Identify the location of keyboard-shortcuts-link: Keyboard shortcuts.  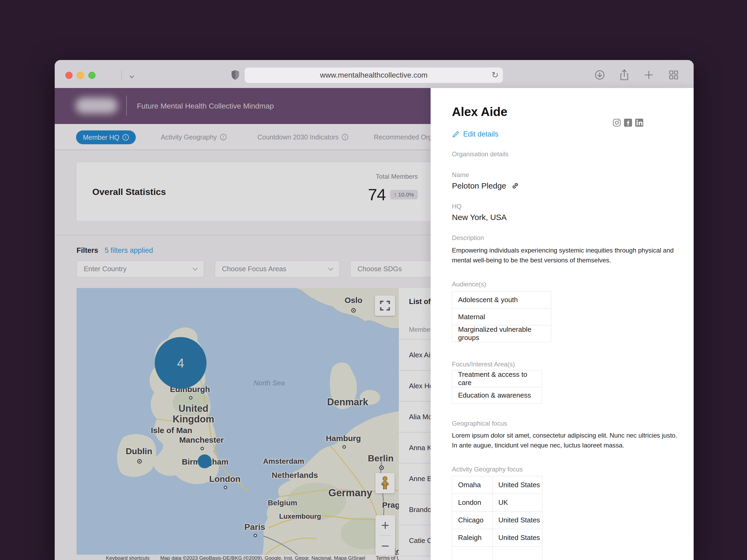
(128, 558).